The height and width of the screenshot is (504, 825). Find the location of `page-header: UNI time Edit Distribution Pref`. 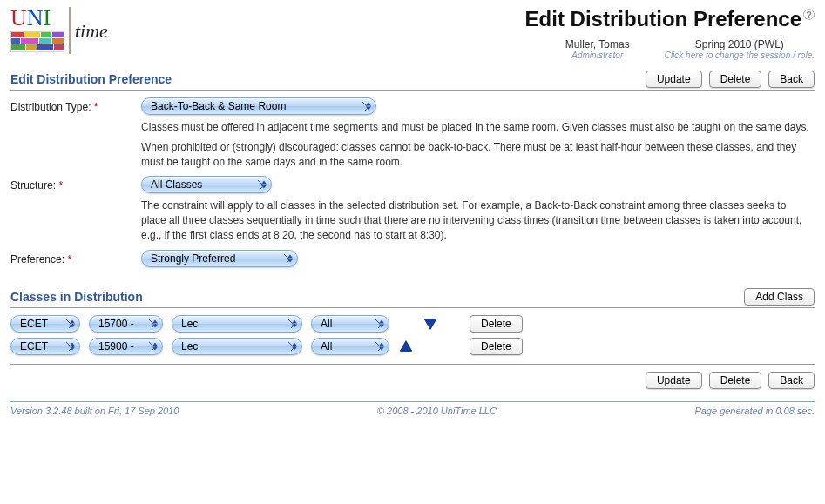

page-header: UNI time Edit Distribution Pref is located at coordinates (413, 33).